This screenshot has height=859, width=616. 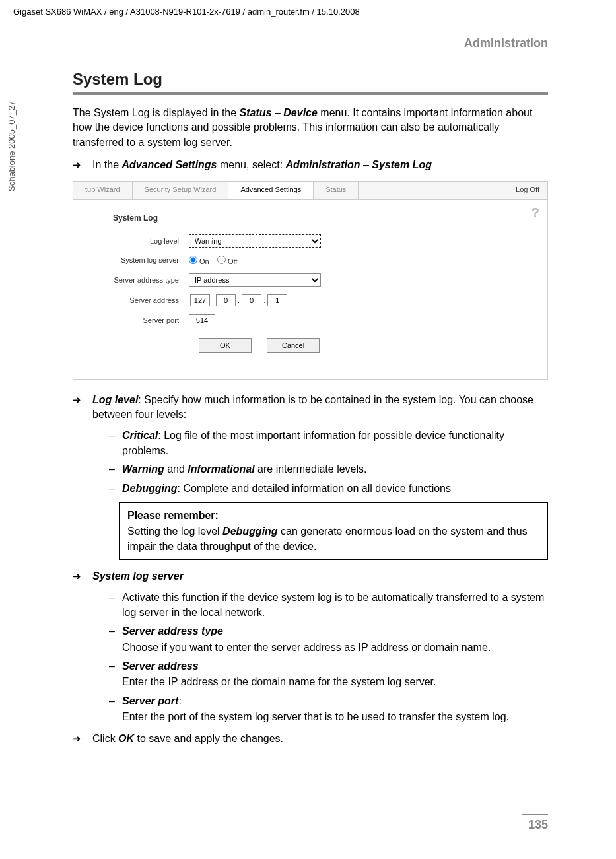 What do you see at coordinates (310, 576) in the screenshot?
I see `server-section-bullet: System log server` at bounding box center [310, 576].